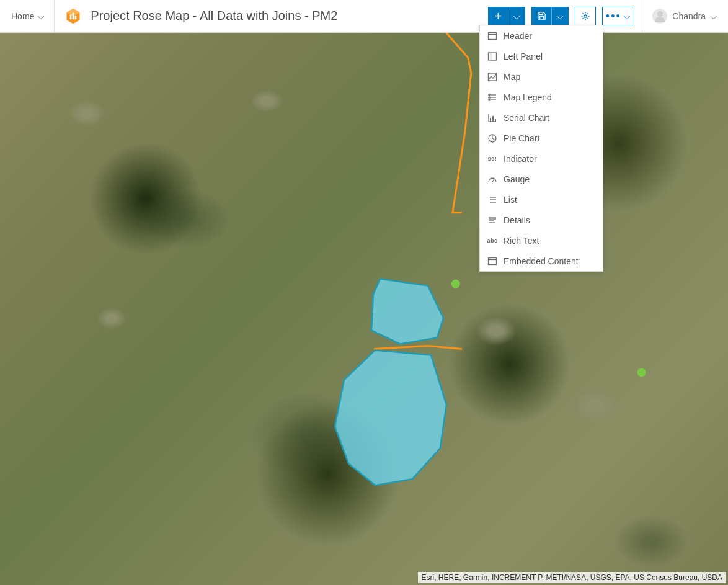 Image resolution: width=728 pixels, height=585 pixels. Describe the element at coordinates (541, 261) in the screenshot. I see `menu-item-embedded-content: Embedded Content` at that location.